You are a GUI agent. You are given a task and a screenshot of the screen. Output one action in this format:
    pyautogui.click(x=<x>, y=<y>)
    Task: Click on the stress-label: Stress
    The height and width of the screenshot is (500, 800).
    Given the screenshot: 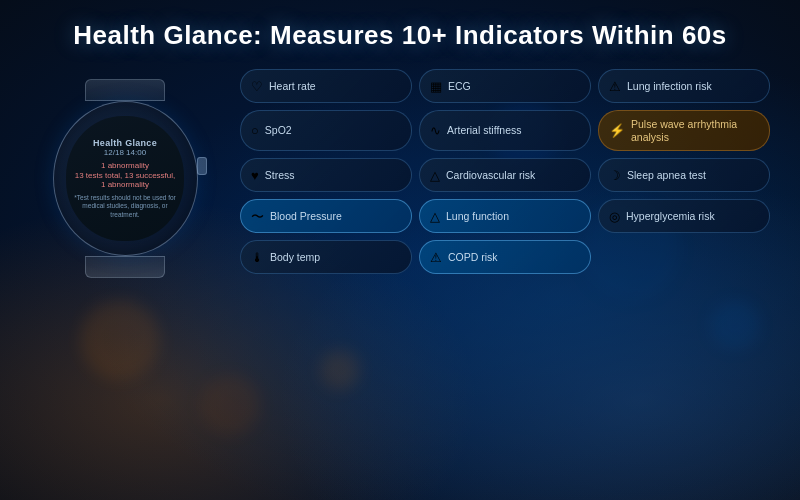 What is the action you would take?
    pyautogui.click(x=280, y=176)
    